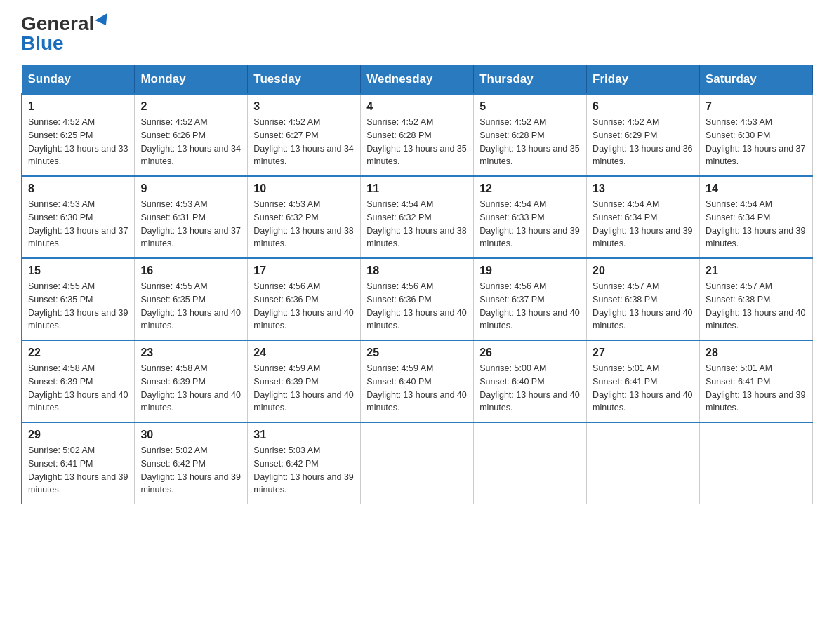 The width and height of the screenshot is (834, 644). I want to click on day-number: 16, so click(191, 271).